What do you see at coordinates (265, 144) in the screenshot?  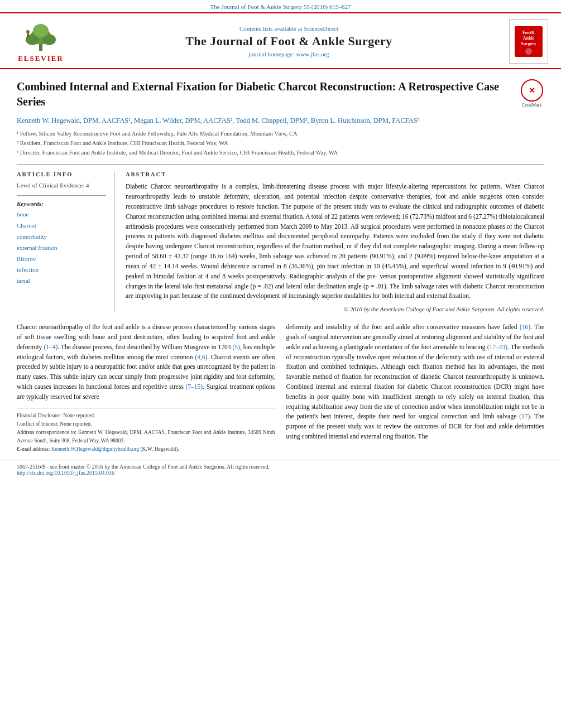 I see `affiliation-2: ² Resident, Franciscan Foot and Ankle In…` at bounding box center [265, 144].